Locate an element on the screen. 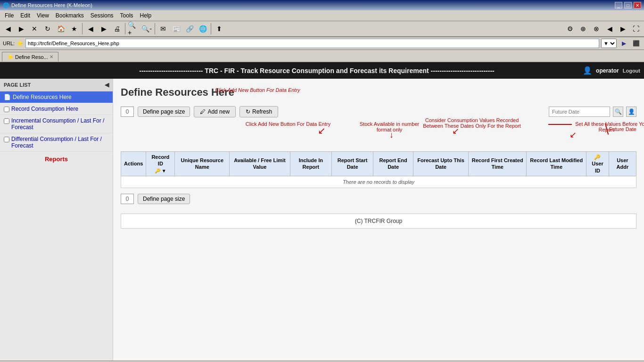 The image size is (644, 362). browser-icon: 🌐 is located at coordinates (6, 6).